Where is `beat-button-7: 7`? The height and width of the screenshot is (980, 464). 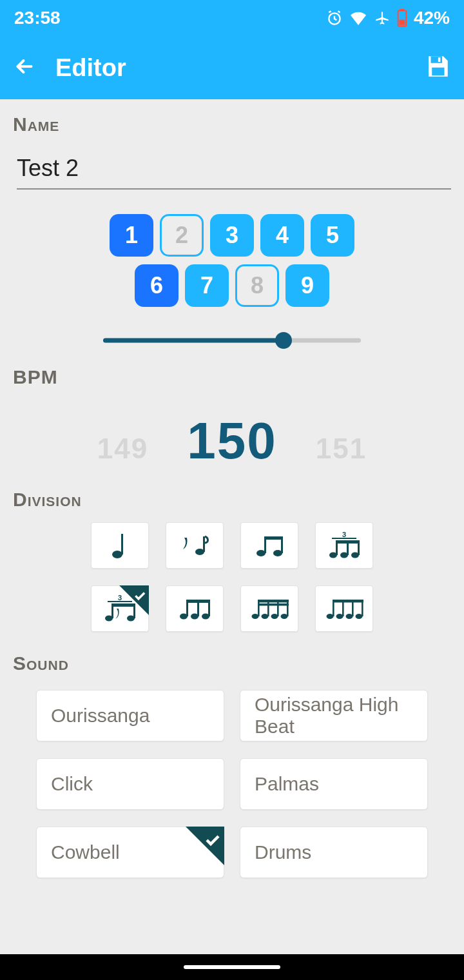 beat-button-7: 7 is located at coordinates (207, 286).